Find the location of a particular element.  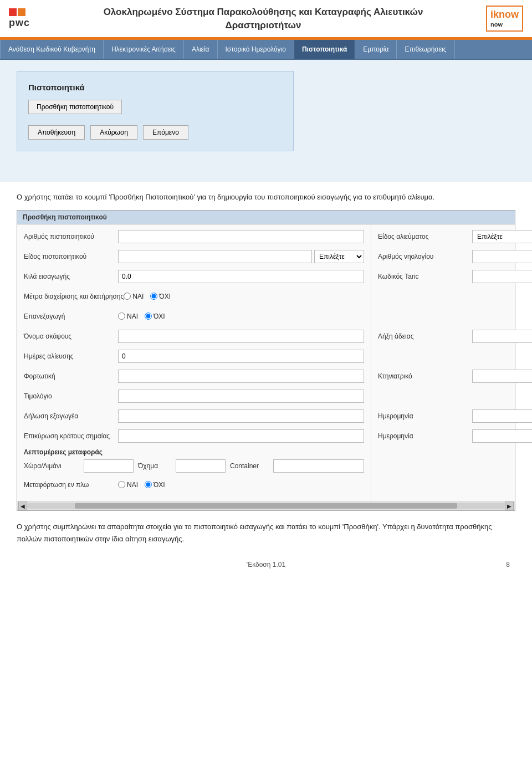

next-button: Επόμενο is located at coordinates (166, 132).